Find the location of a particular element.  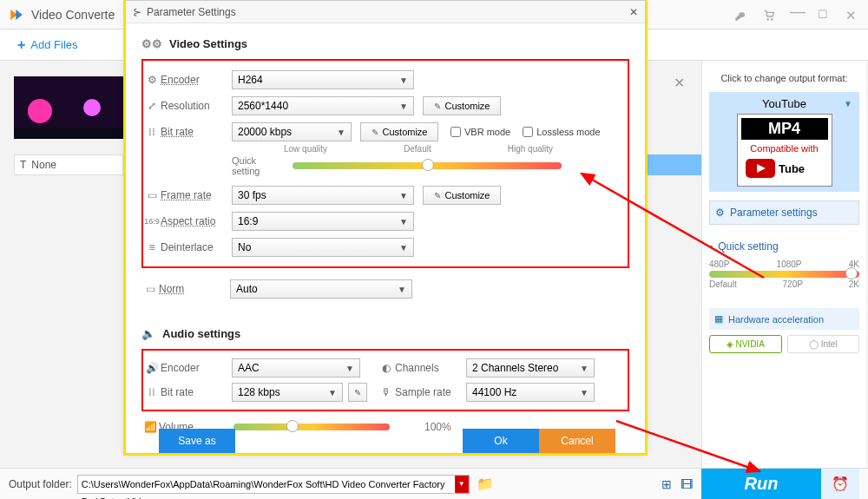

output-format-button: YouTube ▼ MP4 Compatible with Tube is located at coordinates (785, 142).